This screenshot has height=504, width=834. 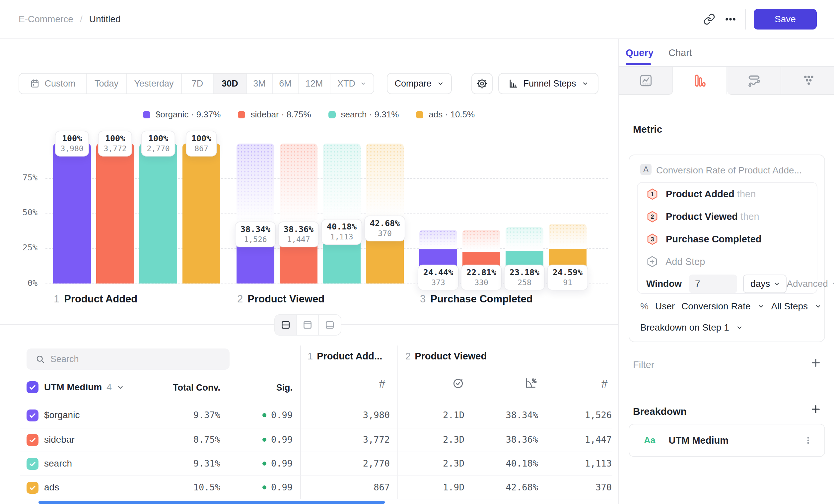 I want to click on table-row: search9.31% 0.992,7702.3D40.18%1,113, so click(x=316, y=463).